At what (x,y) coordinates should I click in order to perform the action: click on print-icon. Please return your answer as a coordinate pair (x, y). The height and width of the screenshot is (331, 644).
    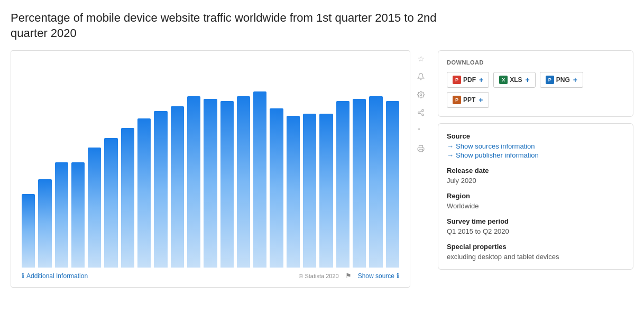
    Looking at the image, I should click on (421, 149).